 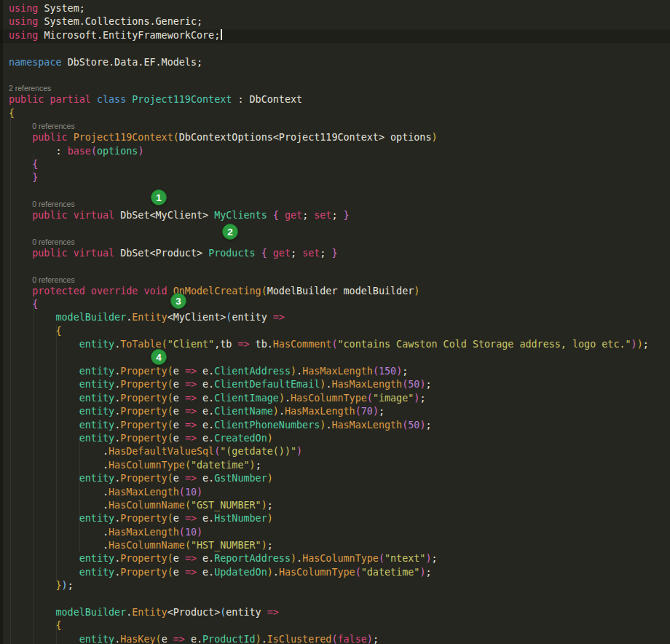 I want to click on code-token: ClientAddress, so click(x=252, y=372).